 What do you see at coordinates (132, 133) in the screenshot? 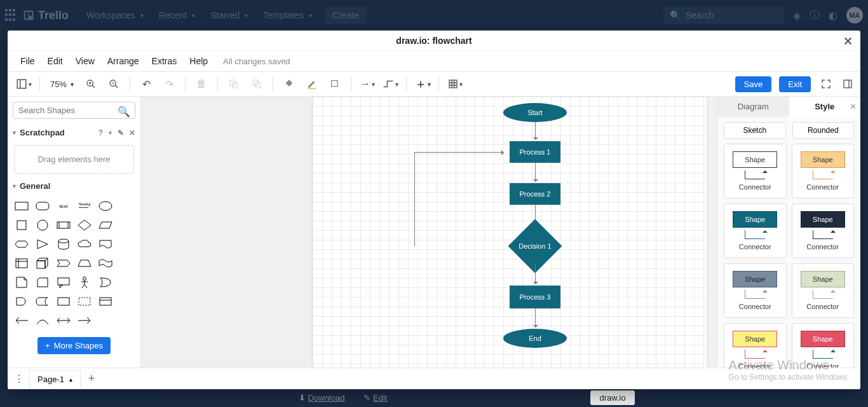
I see `scratchpad-close-icon: ✕` at bounding box center [132, 133].